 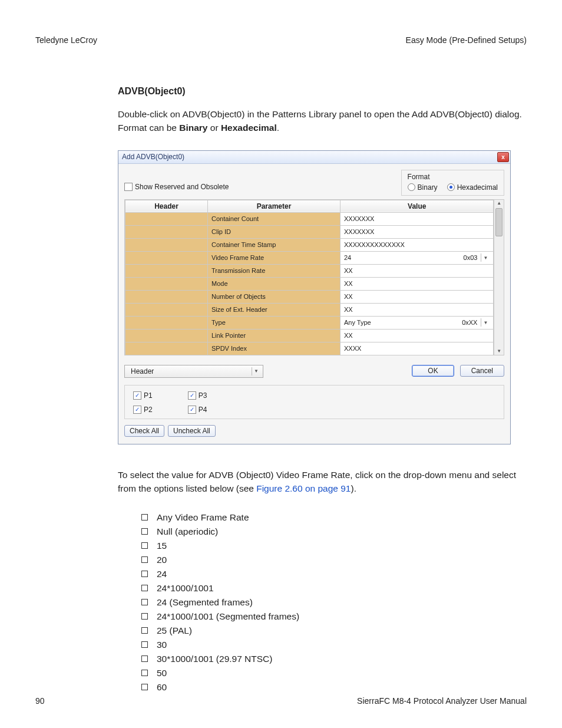 I want to click on header-select: Header ▼, so click(x=194, y=371).